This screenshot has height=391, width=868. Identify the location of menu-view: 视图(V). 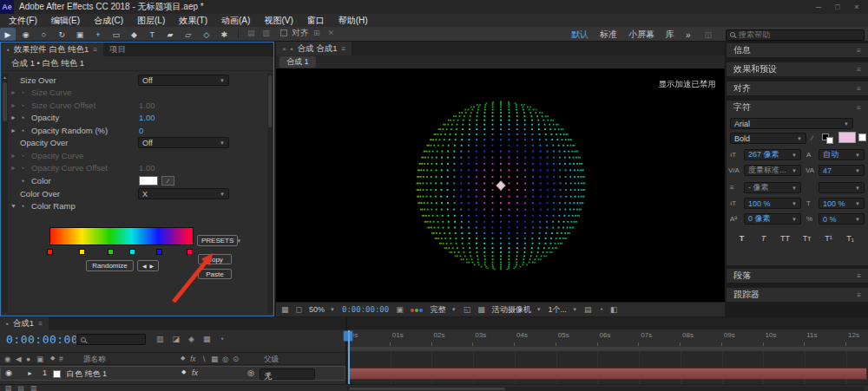
(278, 21).